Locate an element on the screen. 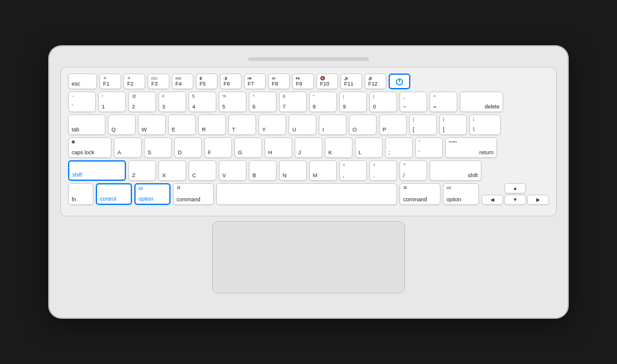  key-g: G is located at coordinates (248, 148).